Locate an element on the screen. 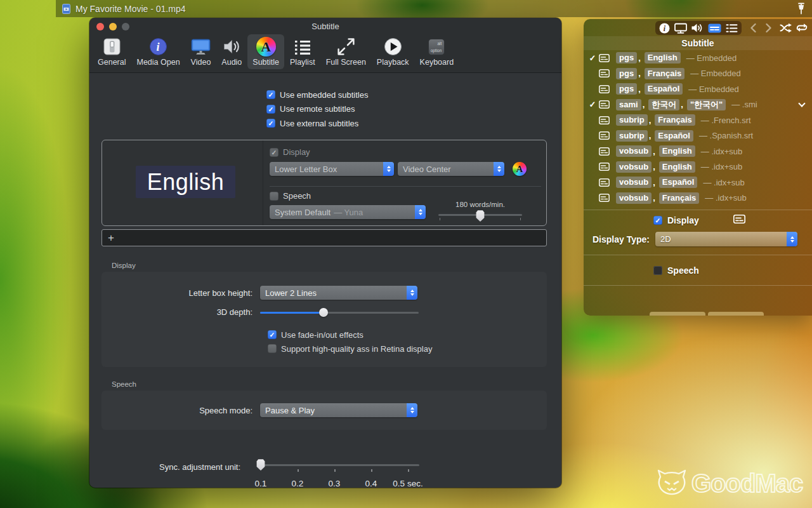  subtitle-track-row: pgs,Español— Embedded is located at coordinates (698, 89).